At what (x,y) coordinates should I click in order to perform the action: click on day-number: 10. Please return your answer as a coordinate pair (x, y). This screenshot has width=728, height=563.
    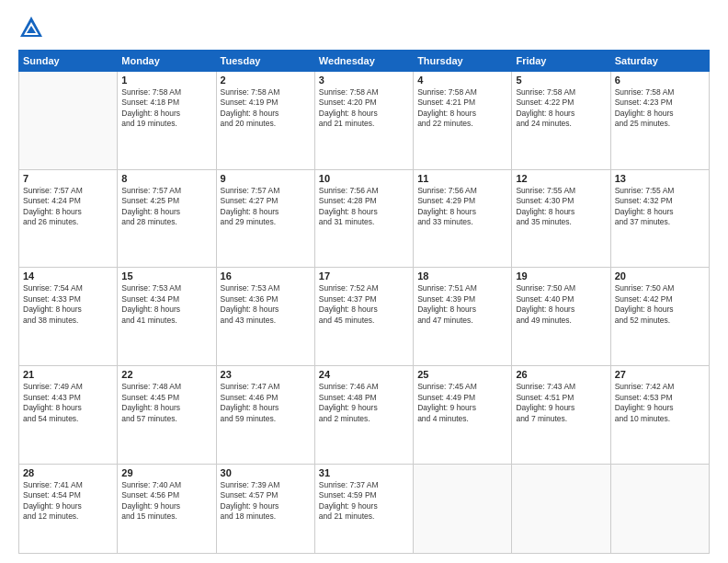
    Looking at the image, I should click on (364, 178).